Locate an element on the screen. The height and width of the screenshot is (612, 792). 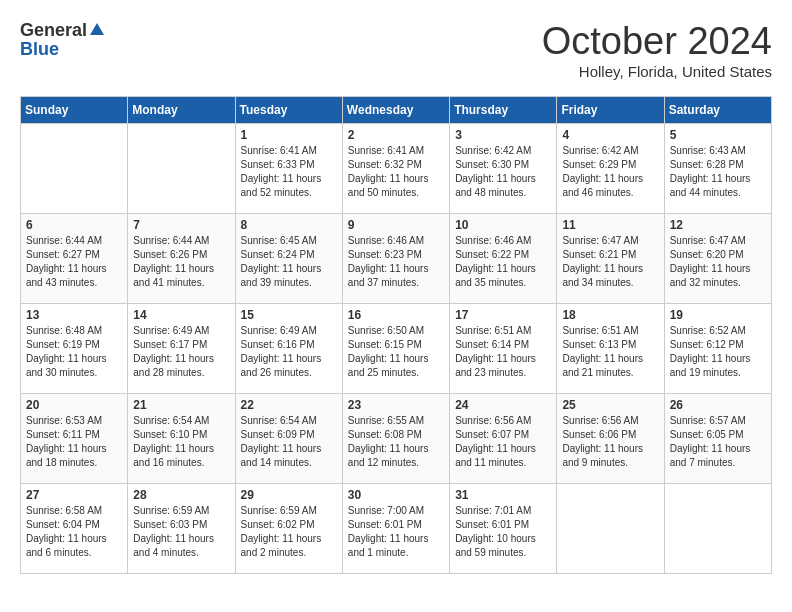
day-info: Sunrise: 6:43 AM Sunset: 6:28 PM Dayligh… is located at coordinates (718, 172).